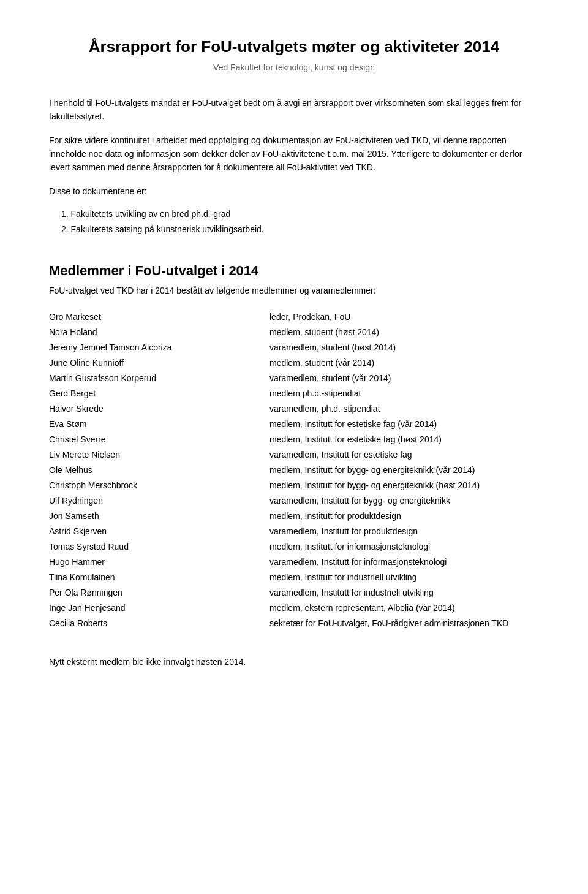  I want to click on member-role: medlem, Institutt for estetiske fag (høs…, so click(404, 440).